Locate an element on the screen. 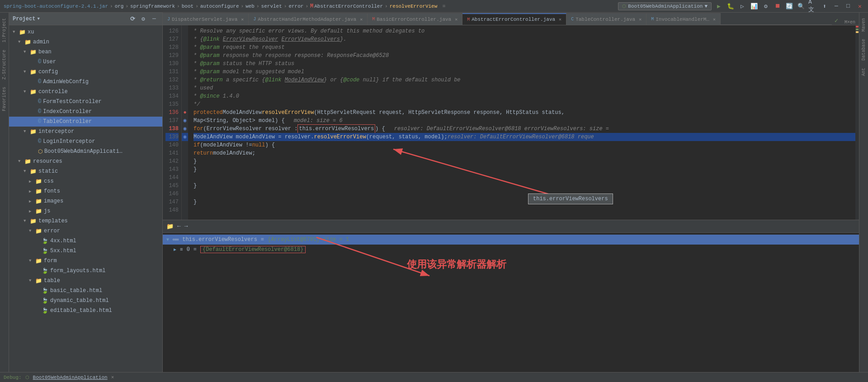  tree-item-static: ▼📁static is located at coordinates (86, 171).